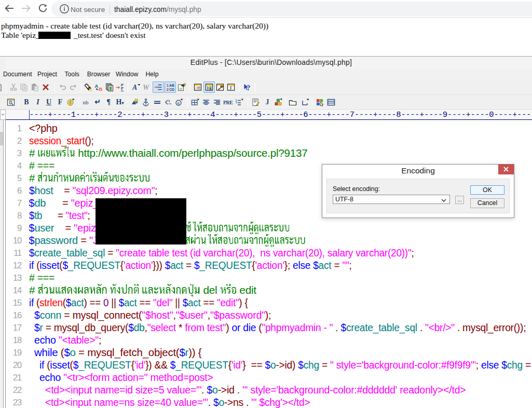 Image resolution: width=532 pixels, height=408 pixels. I want to click on code-text: $tb = "test";, so click(59, 215).